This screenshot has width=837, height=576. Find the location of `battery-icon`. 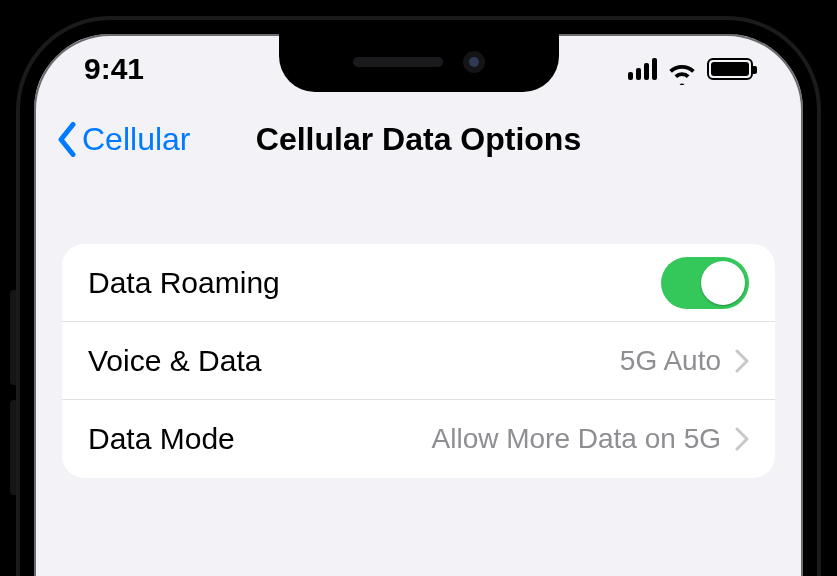

battery-icon is located at coordinates (730, 69).